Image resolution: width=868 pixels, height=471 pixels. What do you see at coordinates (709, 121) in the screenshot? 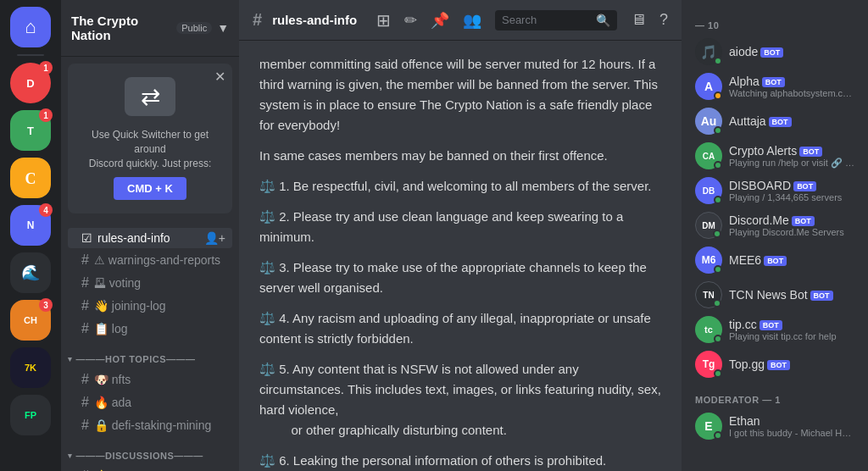
I see `member-avatar-auttaja: Au` at bounding box center [709, 121].